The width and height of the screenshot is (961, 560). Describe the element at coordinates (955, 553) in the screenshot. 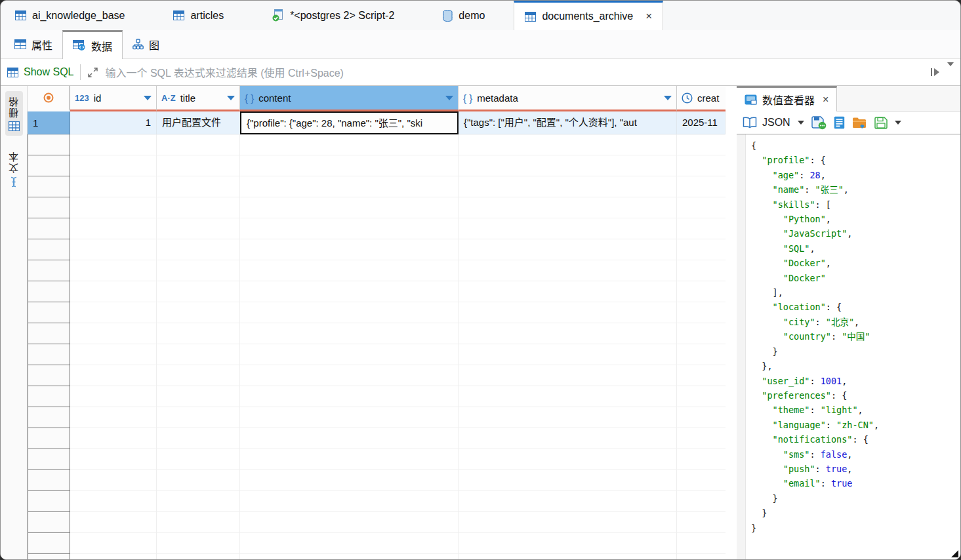

I see `resize-grip` at that location.